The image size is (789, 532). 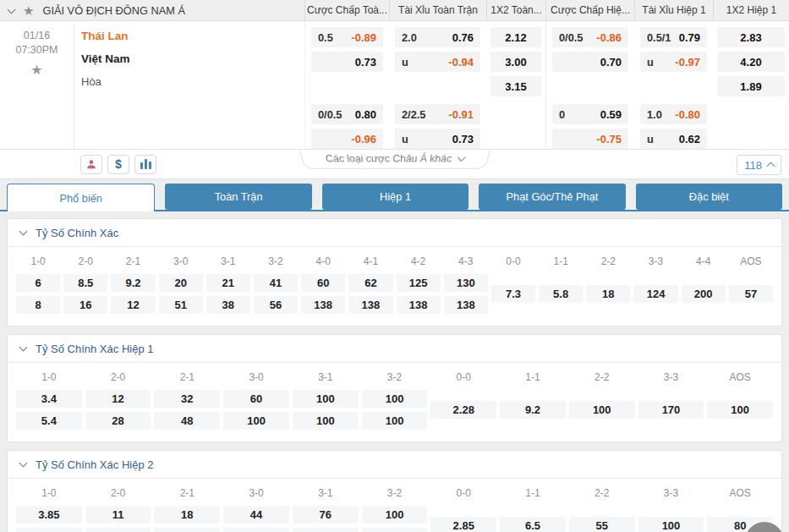 I want to click on score-odds-cell: 20, so click(x=181, y=282).